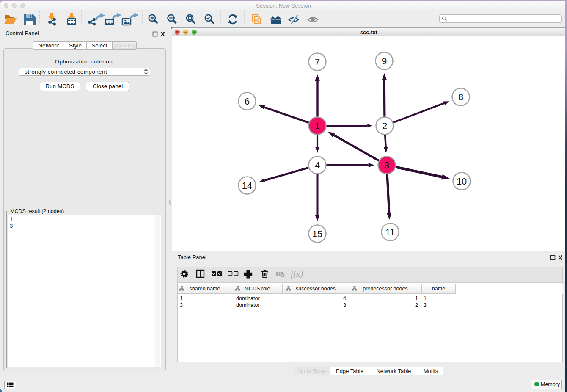 This screenshot has width=567, height=392. What do you see at coordinates (384, 61) in the screenshot?
I see `svg-text: 9` at bounding box center [384, 61].